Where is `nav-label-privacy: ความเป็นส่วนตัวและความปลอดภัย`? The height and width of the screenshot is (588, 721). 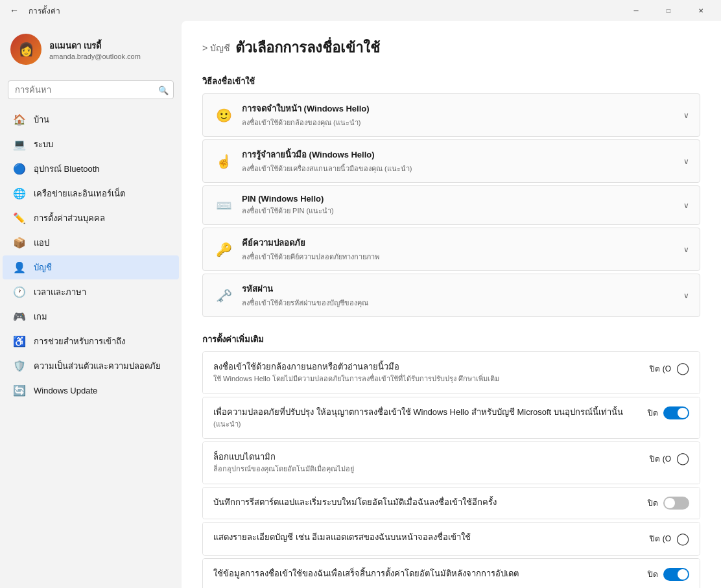 nav-label-privacy: ความเป็นส่วนตัวและความปลอดภัย is located at coordinates (97, 366).